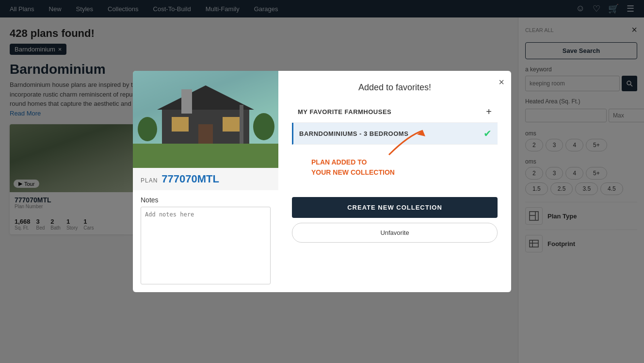  What do you see at coordinates (206, 119) in the screenshot?
I see `modal-house-image` at bounding box center [206, 119].